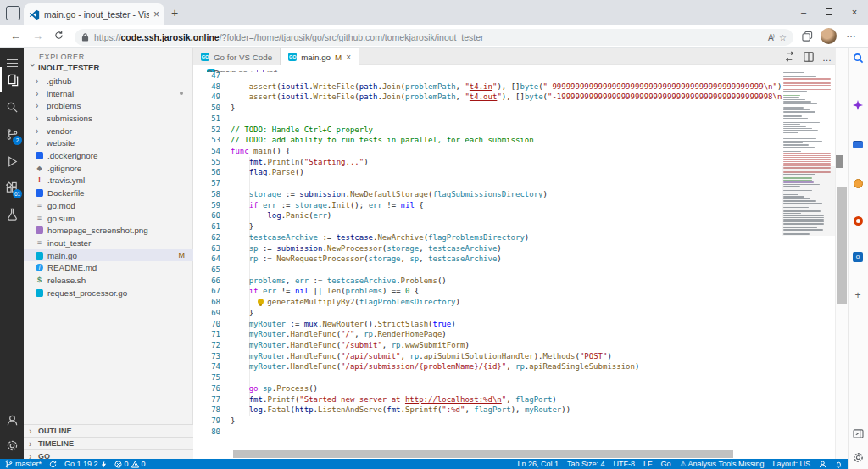  I want to click on window-close-button: ×, so click(854, 12).